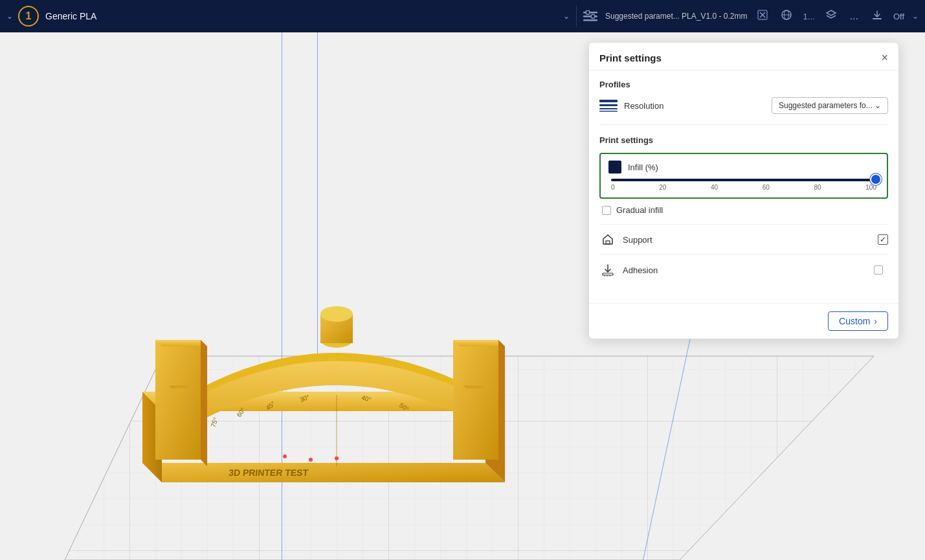 The image size is (925, 560). I want to click on slider-labels: 0 20 40 60 80 100, so click(744, 188).